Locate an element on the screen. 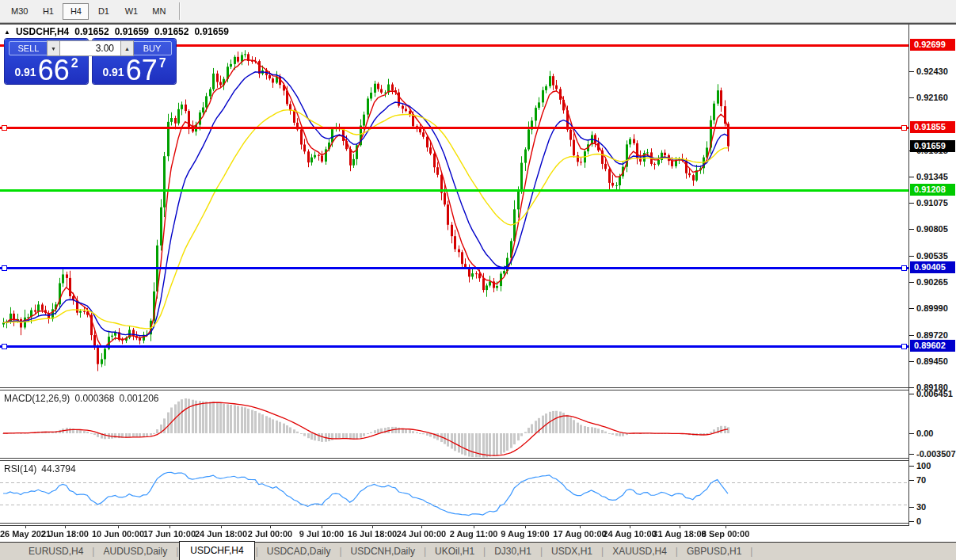 Image resolution: width=956 pixels, height=560 pixels. symbol-period-label: USDCHF,H4 is located at coordinates (43, 32).